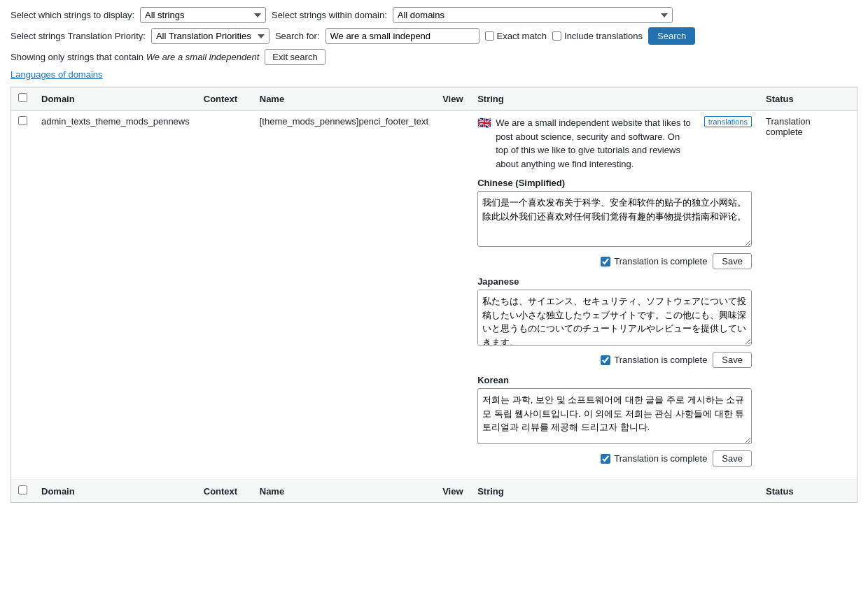 The image size is (868, 598). I want to click on row-context, so click(225, 295).